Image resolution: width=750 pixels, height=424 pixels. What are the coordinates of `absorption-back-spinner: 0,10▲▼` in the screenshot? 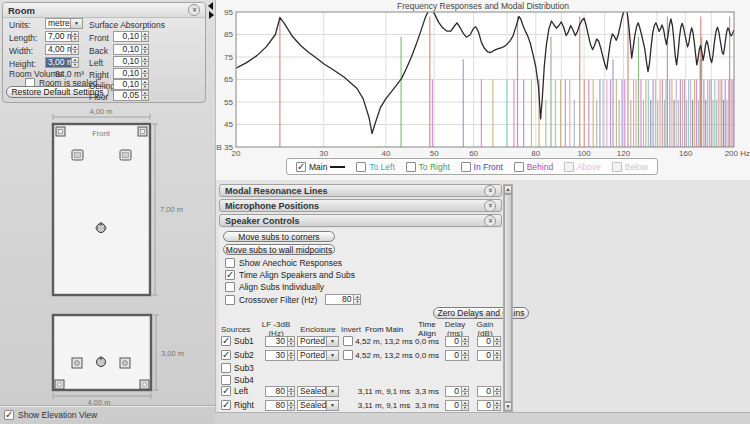 It's located at (131, 50).